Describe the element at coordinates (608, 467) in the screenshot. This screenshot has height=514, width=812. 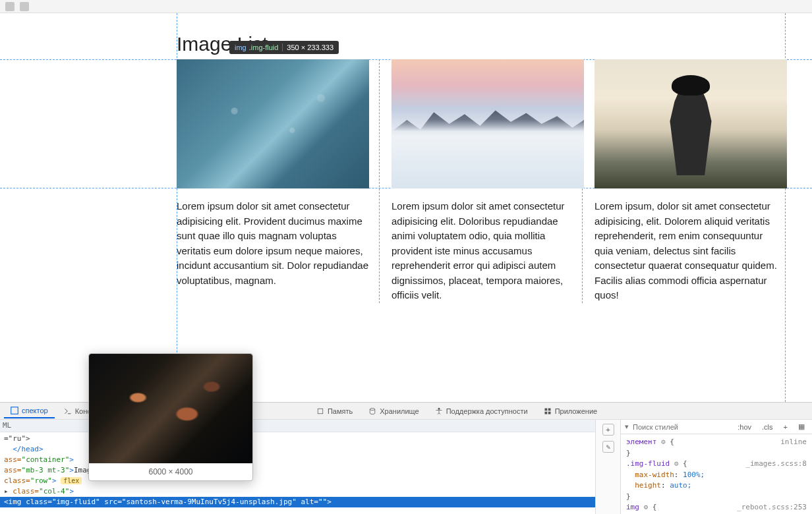
I see `dom-side-buttons: + ✎` at that location.